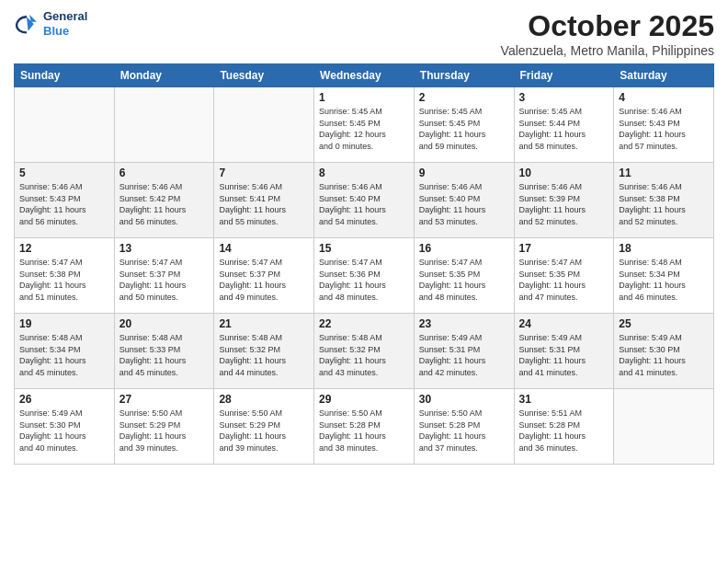  I want to click on calendar-cell: 7Sunrise: 5:46 AM Sunset: 5:41 PM Daylig…, so click(265, 201).